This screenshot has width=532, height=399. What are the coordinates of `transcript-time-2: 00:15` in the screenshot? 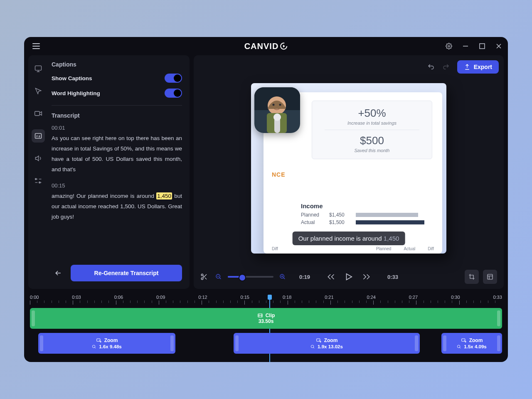 It's located at (117, 185).